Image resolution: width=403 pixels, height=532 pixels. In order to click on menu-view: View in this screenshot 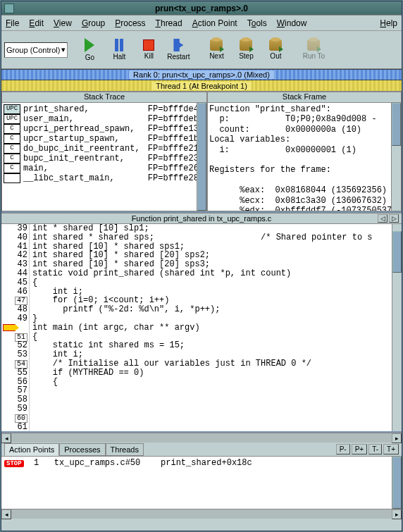, I will do `click(63, 23)`.